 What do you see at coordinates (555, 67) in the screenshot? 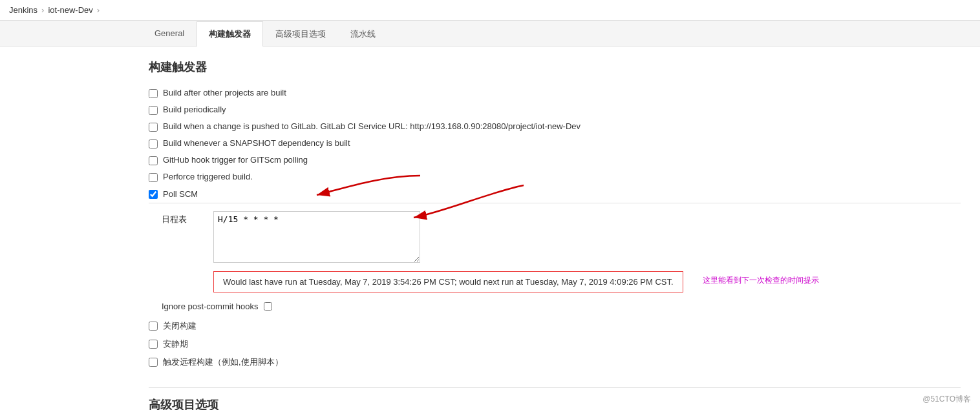
I see `section-title: 构建触发器` at bounding box center [555, 67].